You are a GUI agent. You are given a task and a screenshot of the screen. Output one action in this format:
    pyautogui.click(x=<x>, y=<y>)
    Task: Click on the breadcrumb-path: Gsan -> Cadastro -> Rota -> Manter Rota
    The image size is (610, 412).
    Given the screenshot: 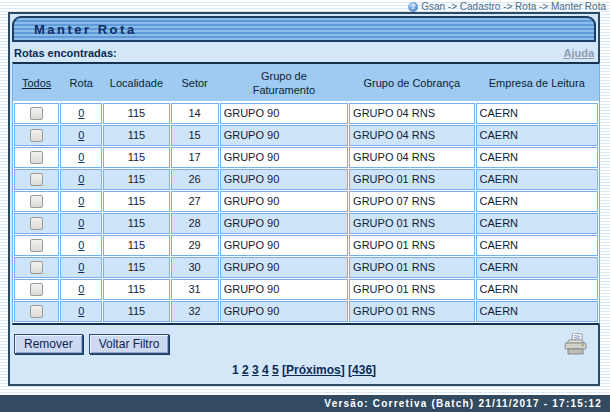 What is the action you would take?
    pyautogui.click(x=514, y=6)
    